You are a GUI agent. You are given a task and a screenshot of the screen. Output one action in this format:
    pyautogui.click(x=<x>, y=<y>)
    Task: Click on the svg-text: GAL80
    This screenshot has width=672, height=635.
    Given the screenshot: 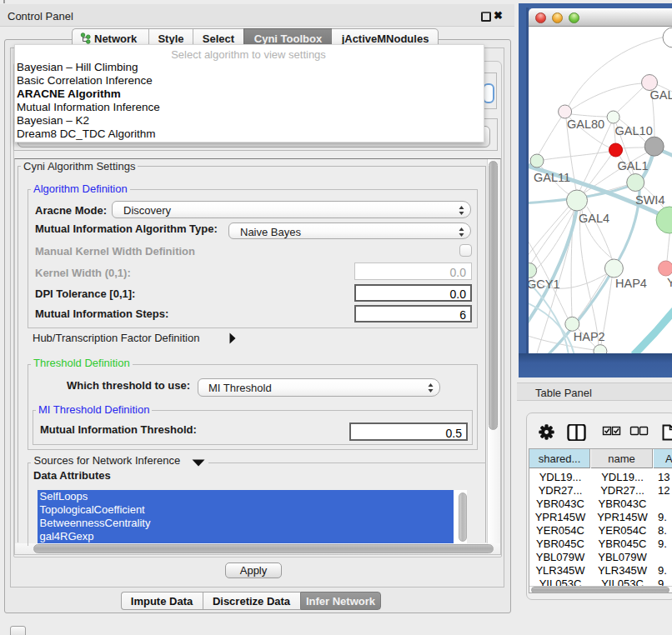 What is the action you would take?
    pyautogui.click(x=585, y=124)
    